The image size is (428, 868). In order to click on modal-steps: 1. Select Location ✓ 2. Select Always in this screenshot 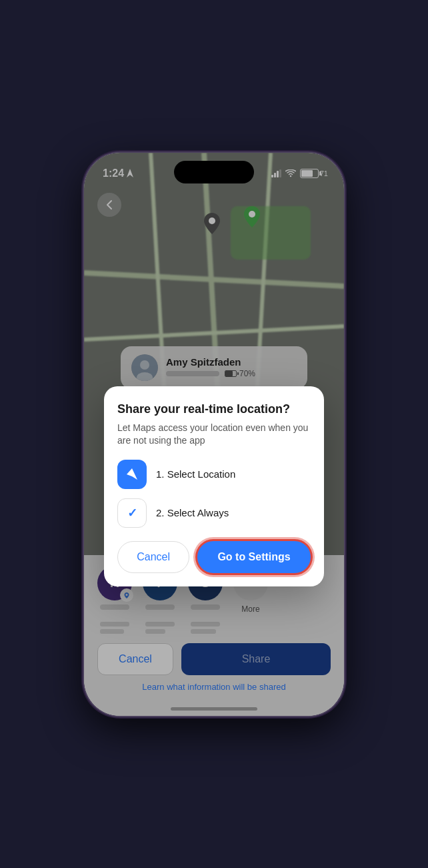, I will do `click(214, 494)`.